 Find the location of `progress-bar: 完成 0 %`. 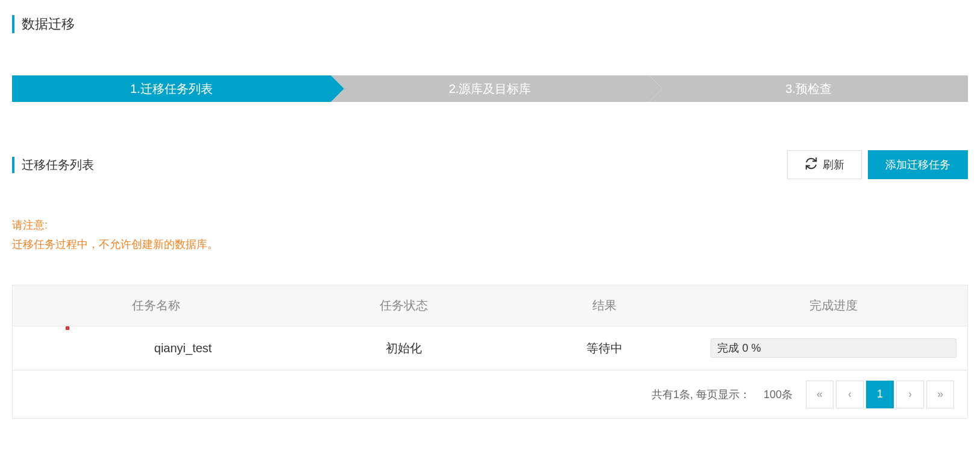

progress-bar: 完成 0 % is located at coordinates (834, 348).